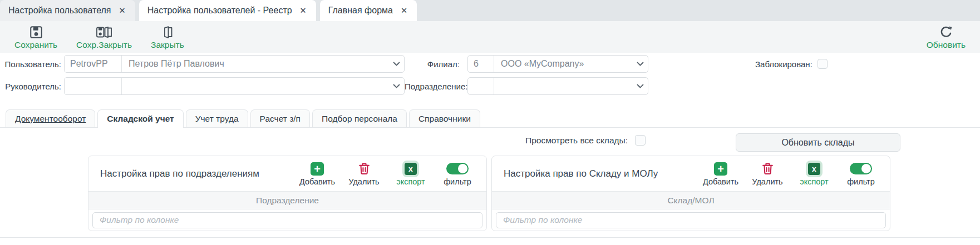 This screenshot has height=245, width=980. I want to click on window-tab-label: Главная форма, so click(361, 11).